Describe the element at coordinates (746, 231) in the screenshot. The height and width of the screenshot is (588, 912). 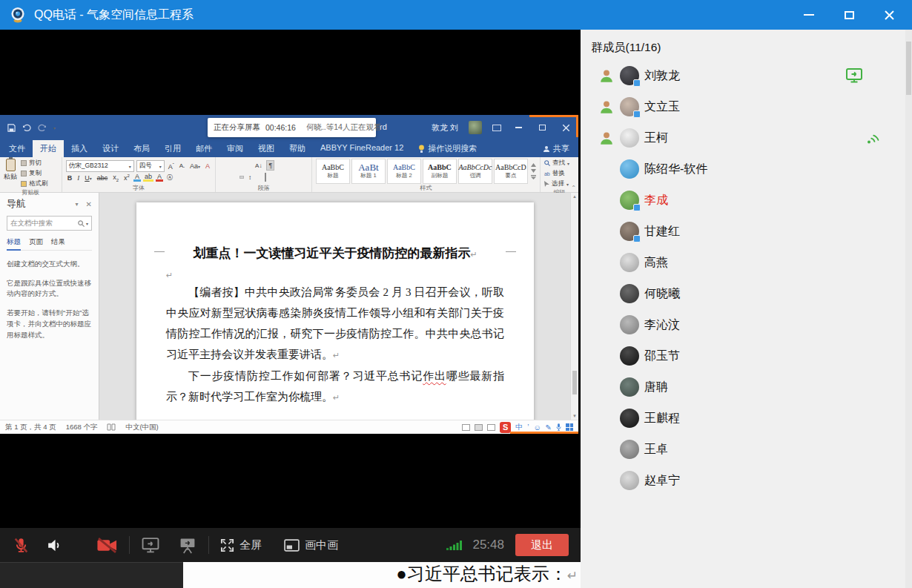
I see `member-row: 甘建红` at that location.